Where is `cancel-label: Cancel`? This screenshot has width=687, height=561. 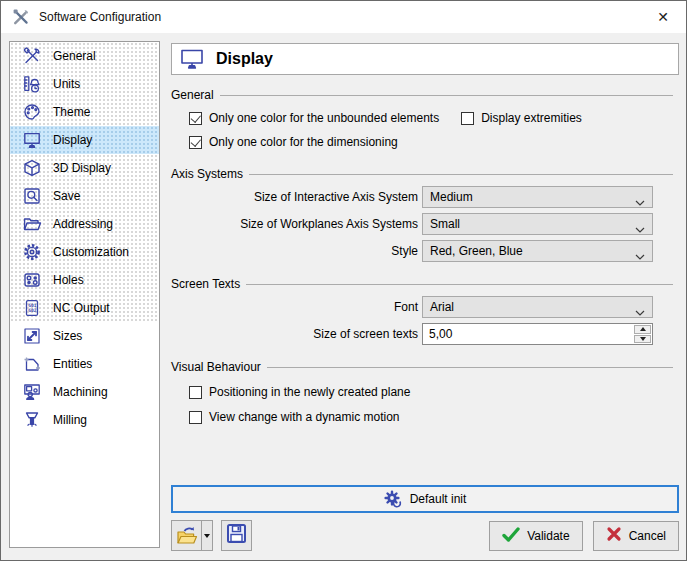
cancel-label: Cancel is located at coordinates (648, 536).